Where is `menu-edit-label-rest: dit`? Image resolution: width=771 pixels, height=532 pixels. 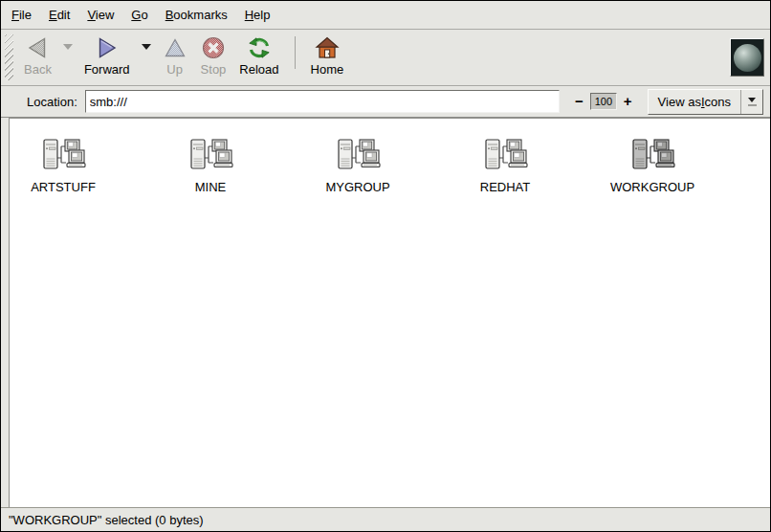
menu-edit-label-rest: dit is located at coordinates (64, 15).